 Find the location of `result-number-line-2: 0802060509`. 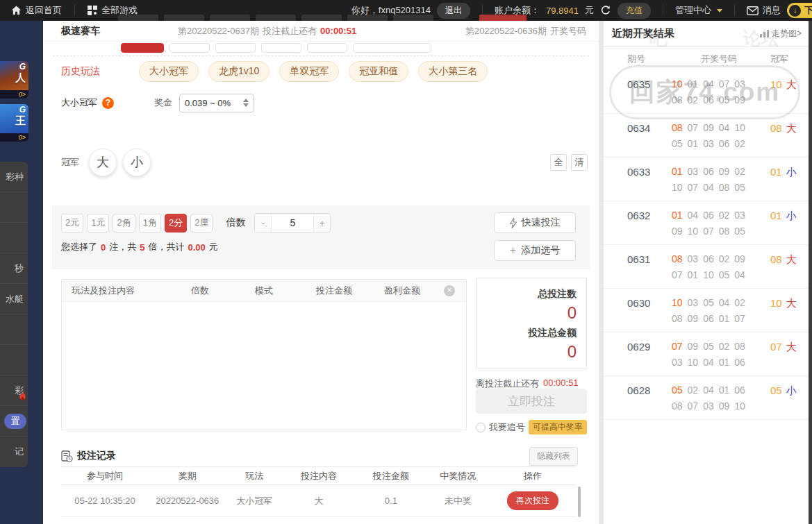

result-number-line-2: 0802060509 is located at coordinates (719, 100).